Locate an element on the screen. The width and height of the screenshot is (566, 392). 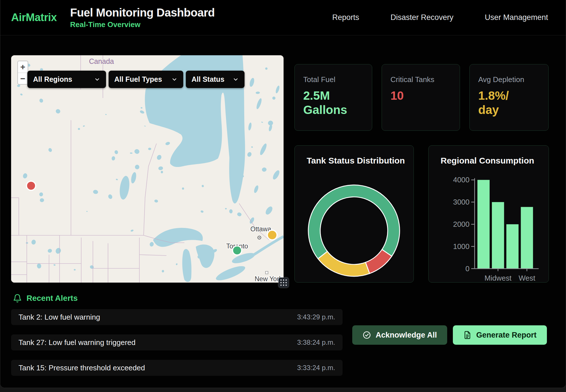
region-filter-value: All Regions is located at coordinates (53, 79).